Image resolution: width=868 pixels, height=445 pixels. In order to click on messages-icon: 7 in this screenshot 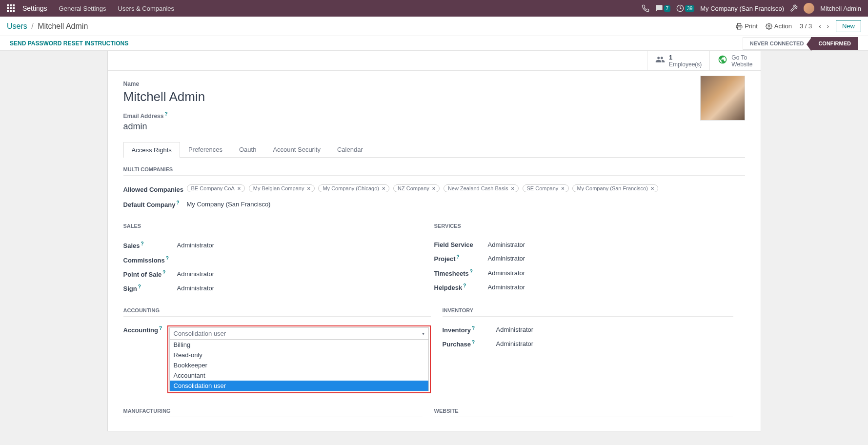, I will do `click(663, 8)`.